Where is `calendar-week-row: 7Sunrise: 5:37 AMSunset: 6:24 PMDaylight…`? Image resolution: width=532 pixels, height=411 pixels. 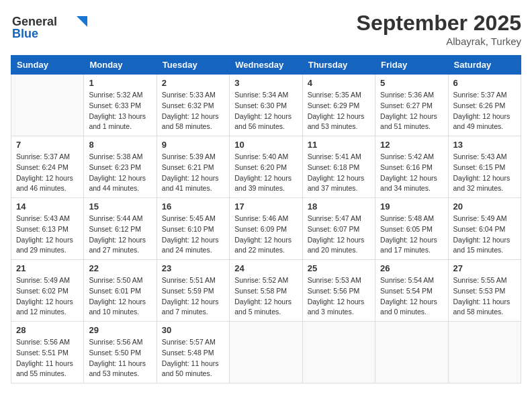
calendar-week-row: 7Sunrise: 5:37 AMSunset: 6:24 PMDaylight… is located at coordinates (266, 167).